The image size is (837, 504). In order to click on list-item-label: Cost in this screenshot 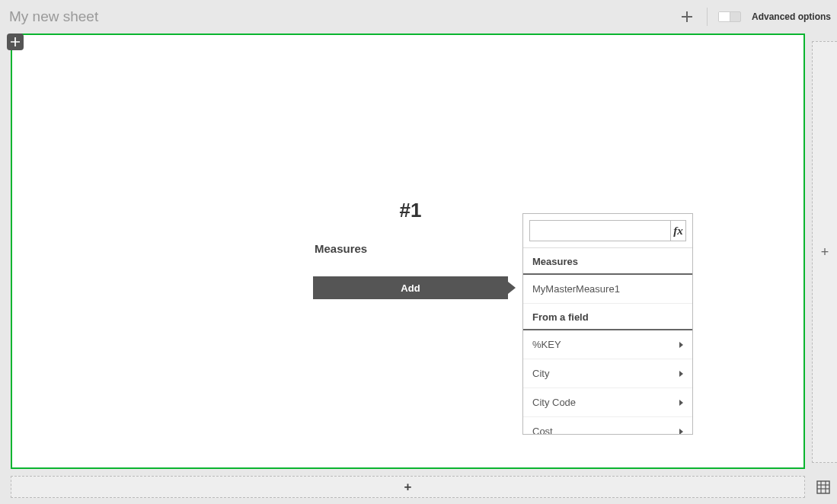, I will do `click(542, 429)`.